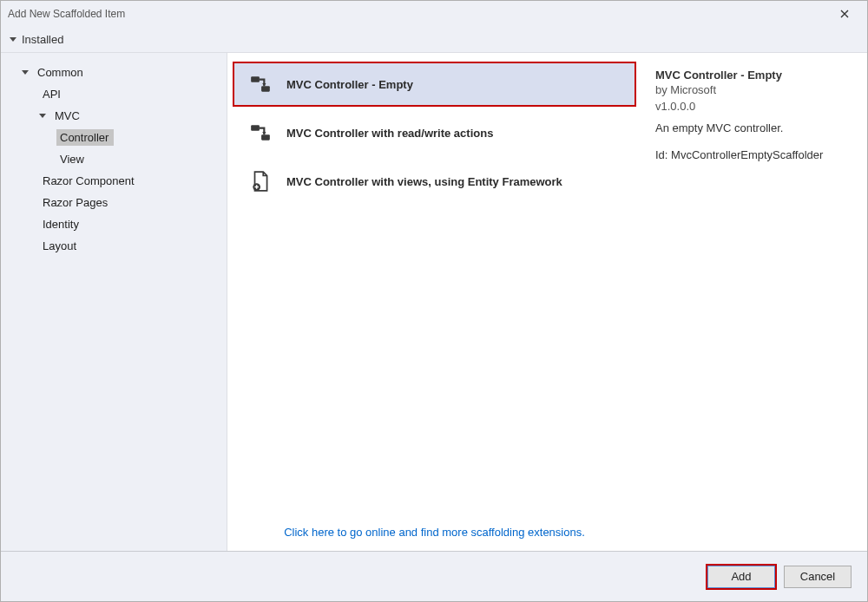 Image resolution: width=868 pixels, height=602 pixels. I want to click on details-title: MVC Controller - Empty, so click(755, 75).